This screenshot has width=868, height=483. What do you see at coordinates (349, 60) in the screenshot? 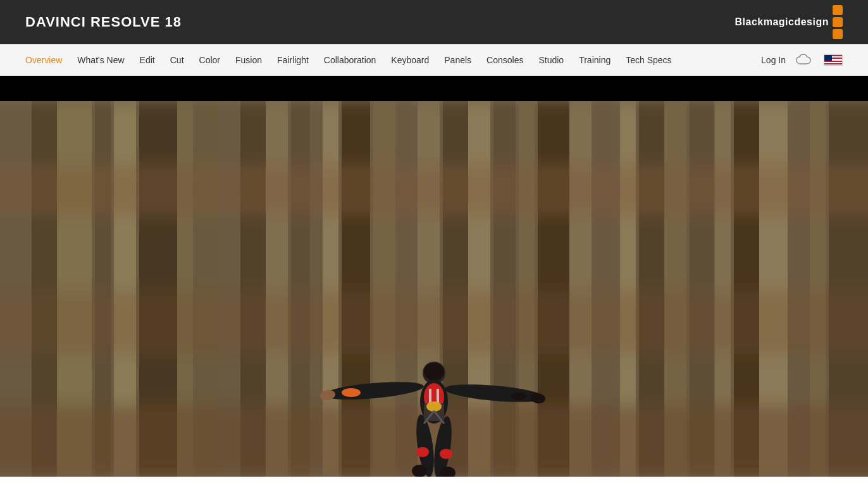
I see `nav-links-list: Overview What's New Edit Cut Color Fusio…` at bounding box center [349, 60].